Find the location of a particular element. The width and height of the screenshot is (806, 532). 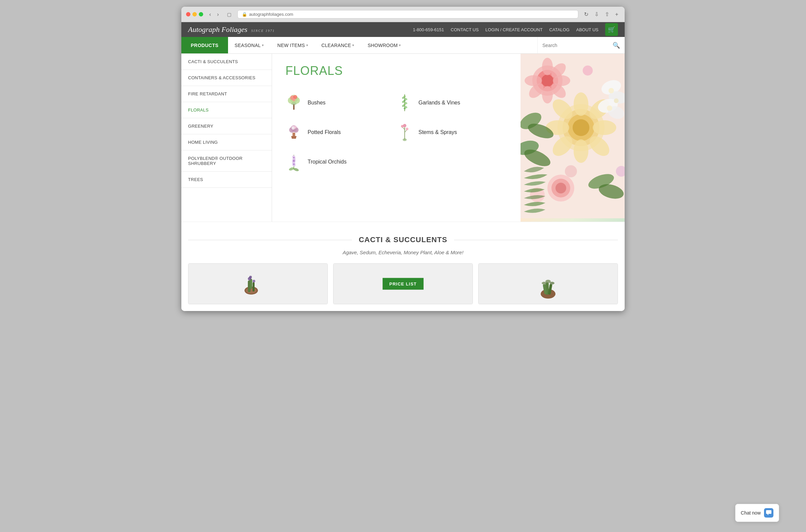

main-content: FLORALS is located at coordinates (396, 138).